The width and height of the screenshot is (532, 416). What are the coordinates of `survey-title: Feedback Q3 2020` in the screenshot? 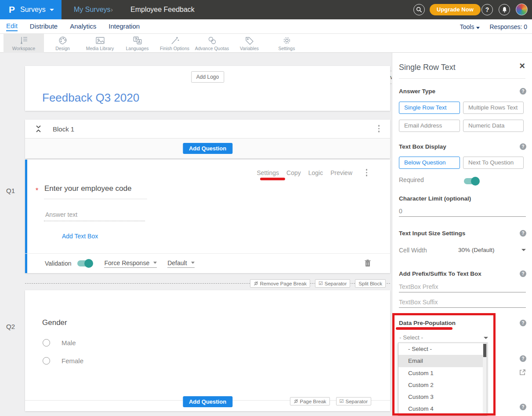 It's located at (90, 98).